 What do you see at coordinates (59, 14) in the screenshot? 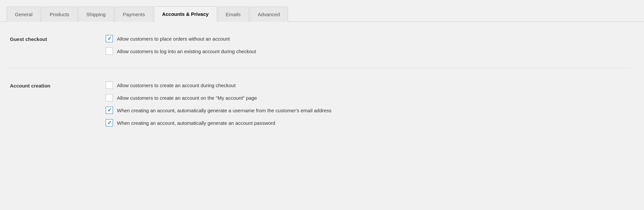
I see `tab-products: Products` at bounding box center [59, 14].